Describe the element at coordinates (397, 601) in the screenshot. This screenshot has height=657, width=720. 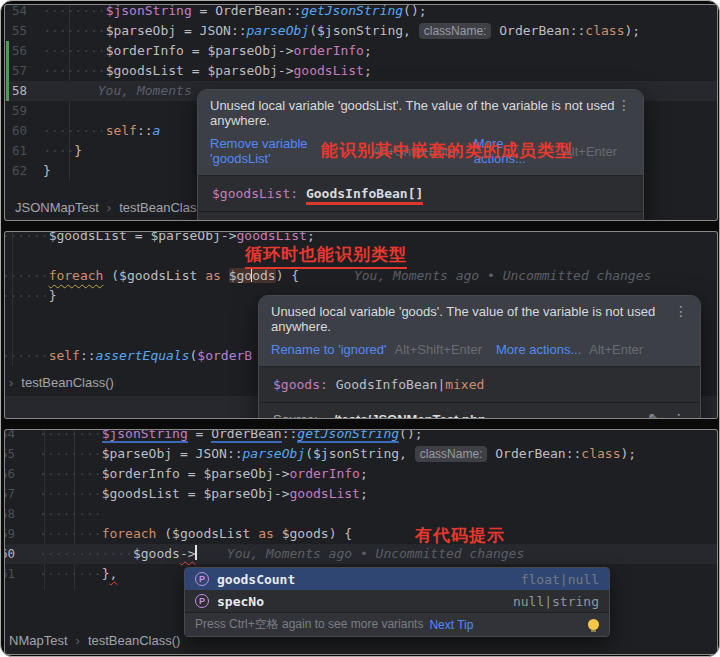
I see `completion-item-specno: P specNo null|string` at that location.